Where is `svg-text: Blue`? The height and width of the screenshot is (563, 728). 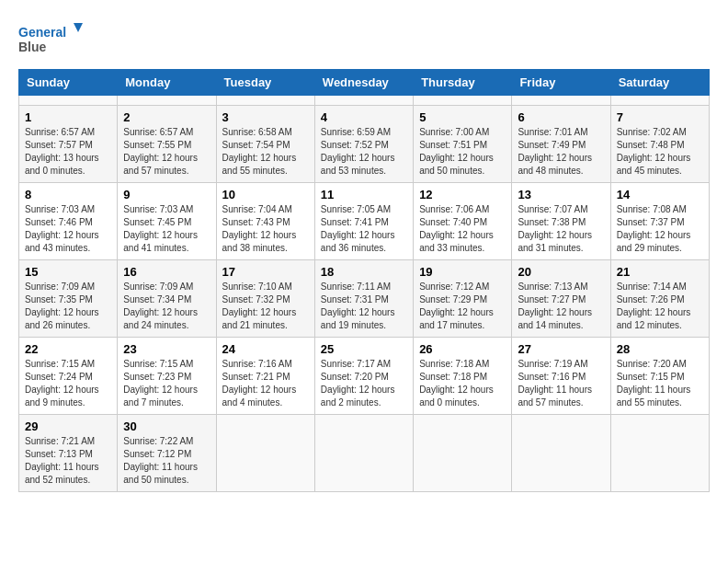 svg-text: Blue is located at coordinates (33, 47).